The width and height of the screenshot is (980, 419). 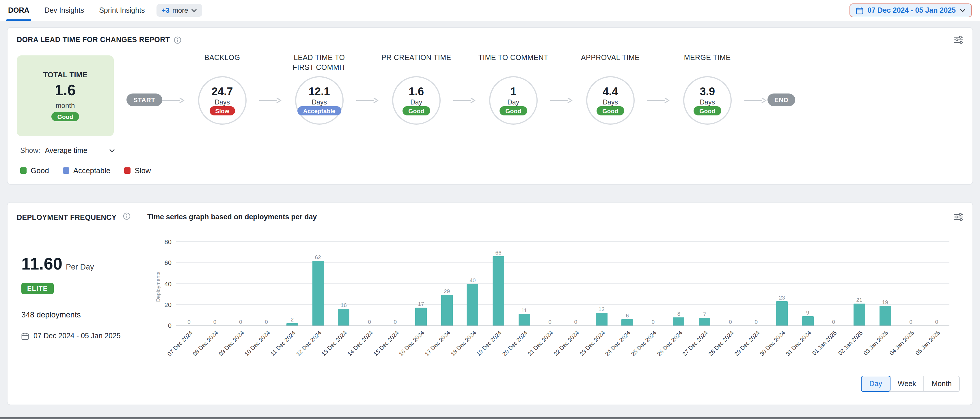 I want to click on show-average-time-select: Average time, so click(x=80, y=151).